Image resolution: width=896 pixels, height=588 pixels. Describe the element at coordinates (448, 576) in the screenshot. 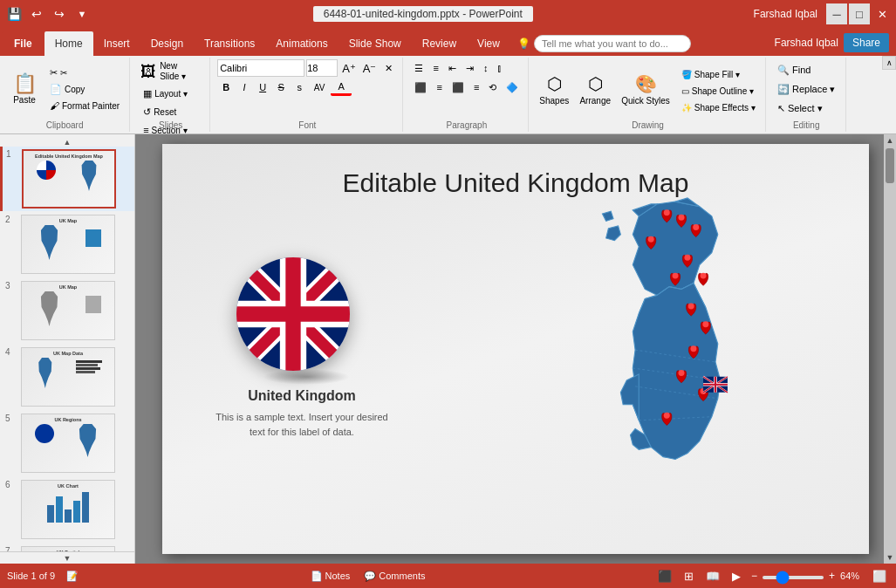

I see `status-bar: Slide 1 of 9 📝 📄 Notes 💬 Comments ⬛ ⊞ 📖 …` at that location.